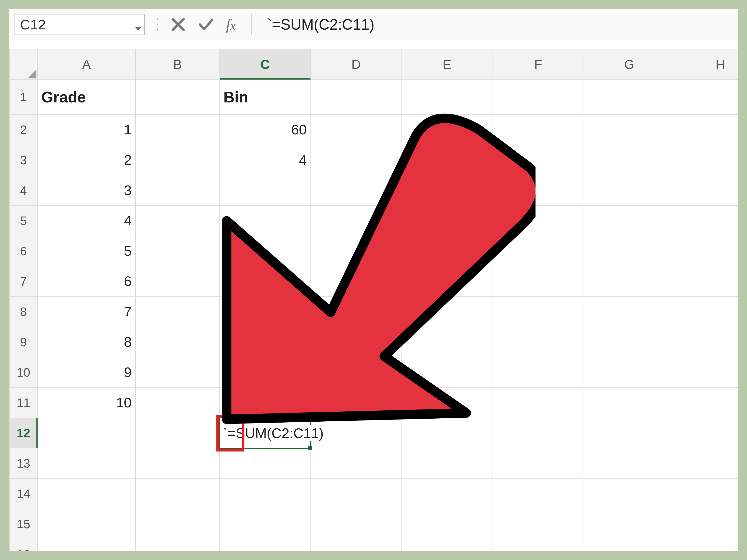  What do you see at coordinates (706, 524) in the screenshot?
I see `cell-H15` at bounding box center [706, 524].